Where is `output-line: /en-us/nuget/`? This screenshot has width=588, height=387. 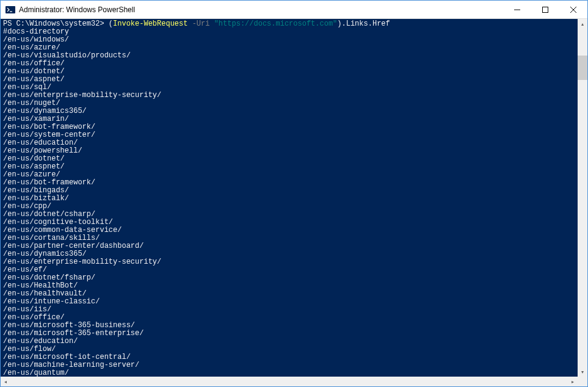 output-line: /en-us/nuget/ is located at coordinates (294, 104).